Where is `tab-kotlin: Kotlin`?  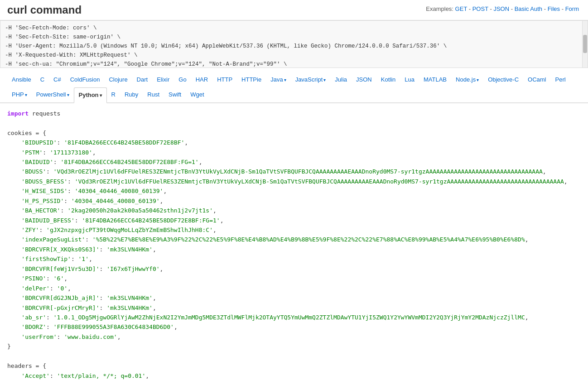
tab-kotlin: Kotlin is located at coordinates (389, 80).